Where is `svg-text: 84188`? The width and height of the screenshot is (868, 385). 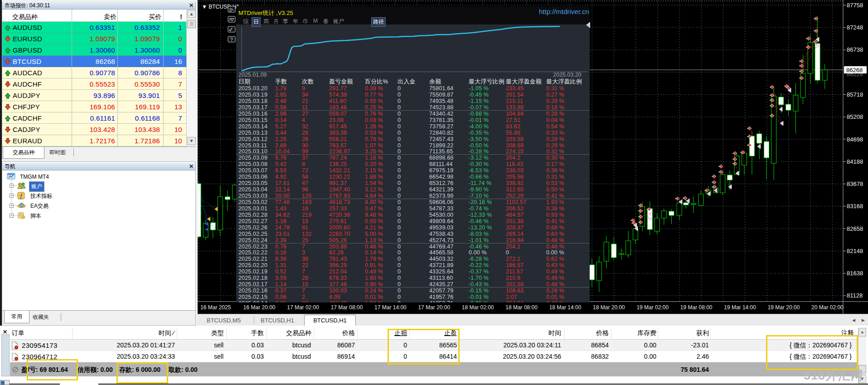
svg-text: 84188 is located at coordinates (855, 161).